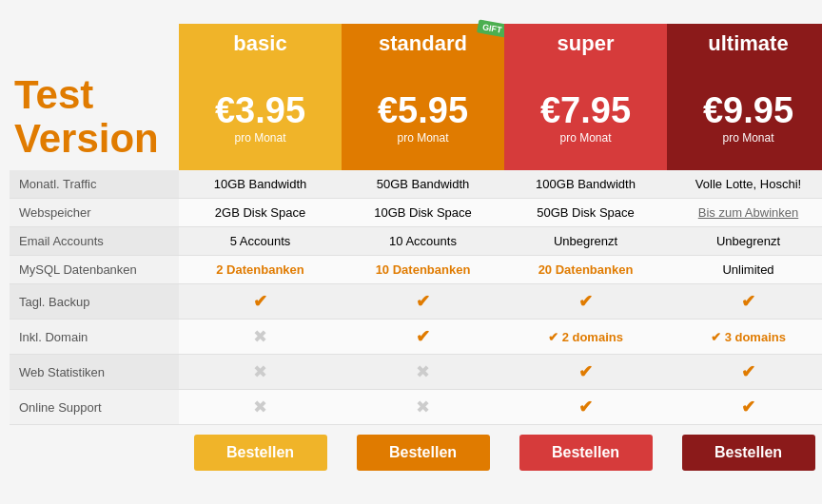  Describe the element at coordinates (744, 213) in the screenshot. I see `feature-value-1-3: Bis zum Abwinken` at that location.